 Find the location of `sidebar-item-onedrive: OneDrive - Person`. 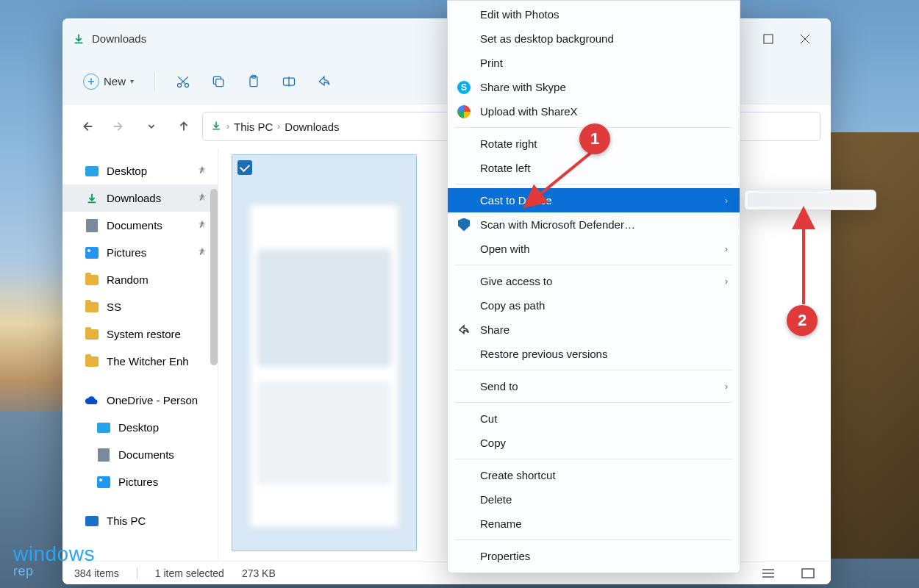

sidebar-item-onedrive: OneDrive - Person is located at coordinates (140, 400).